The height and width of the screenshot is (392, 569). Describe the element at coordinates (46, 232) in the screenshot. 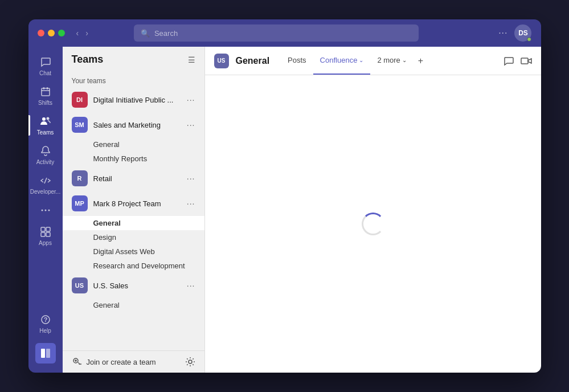

I see `apps-icon` at that location.